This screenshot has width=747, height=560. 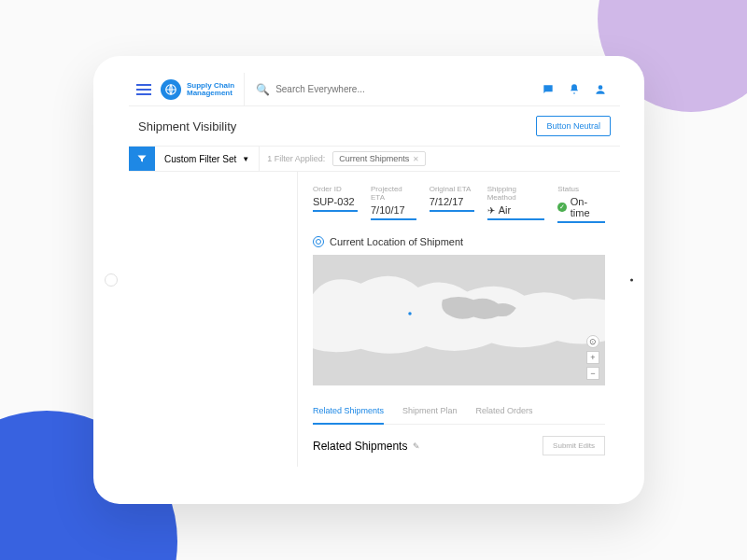 I want to click on filter-select-label: Custom Filter Set, so click(x=200, y=159).